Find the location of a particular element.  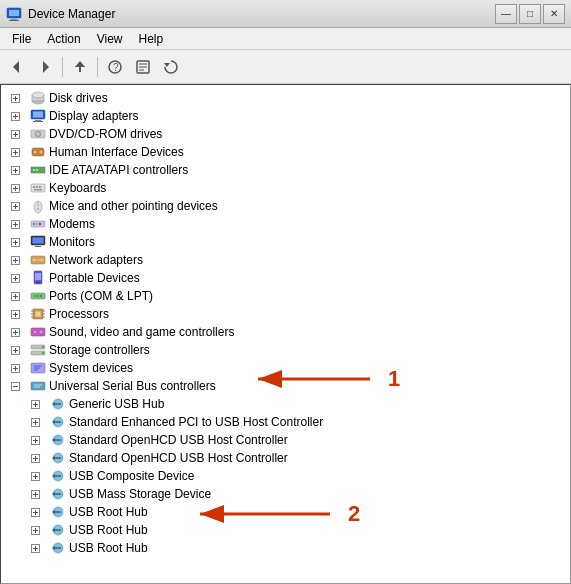

tree-item-dvd-cdrom: DVD/CD-ROM drives is located at coordinates (286, 134).